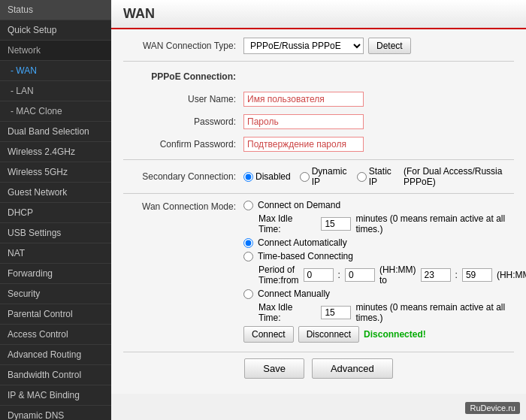 The image size is (526, 420). Describe the element at coordinates (304, 144) in the screenshot. I see `confirm-password-control` at that location.